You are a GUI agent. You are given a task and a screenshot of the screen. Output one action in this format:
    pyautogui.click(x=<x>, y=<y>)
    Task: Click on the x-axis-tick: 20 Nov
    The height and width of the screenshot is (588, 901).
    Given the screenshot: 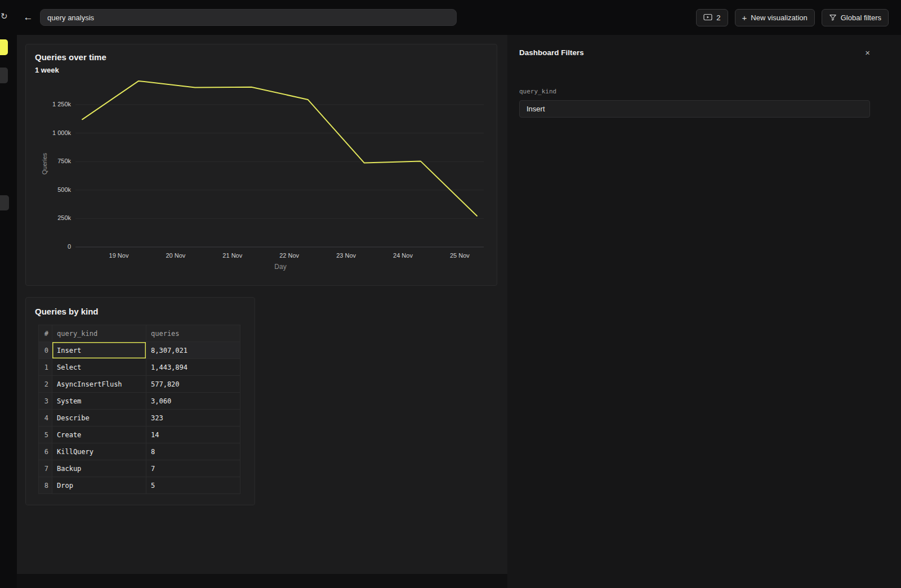 What is the action you would take?
    pyautogui.click(x=176, y=255)
    